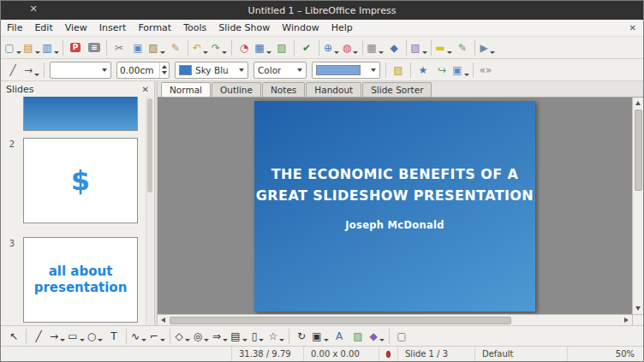  Describe the element at coordinates (637, 205) in the screenshot. I see `vertical-scrollbar` at that location.